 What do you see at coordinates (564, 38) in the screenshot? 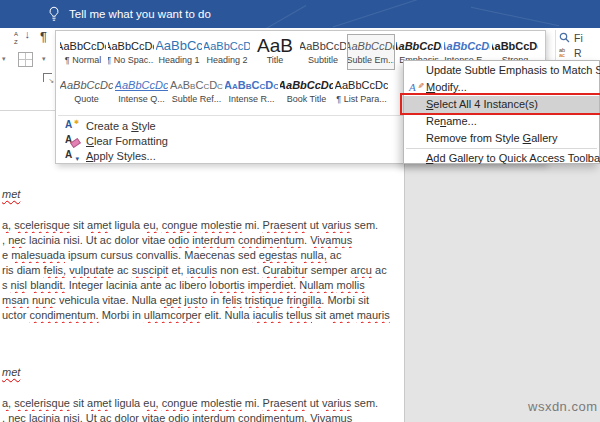
I see `search-icon` at bounding box center [564, 38].